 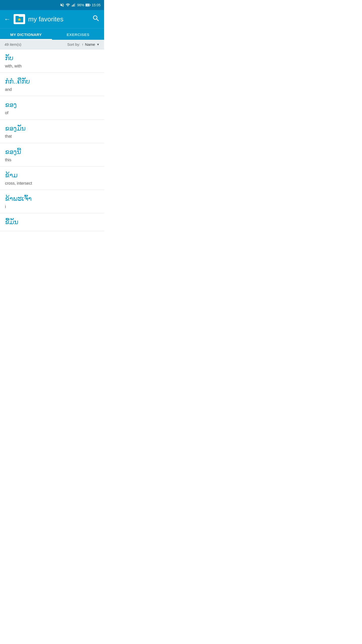 I want to click on dict-definition: this, so click(x=52, y=160).